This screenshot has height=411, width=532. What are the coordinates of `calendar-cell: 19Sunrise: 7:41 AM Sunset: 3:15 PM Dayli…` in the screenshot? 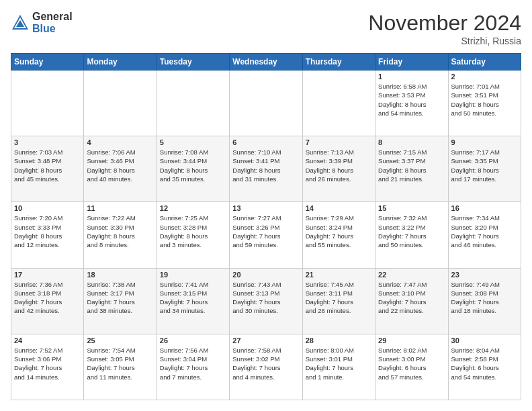 It's located at (193, 301).